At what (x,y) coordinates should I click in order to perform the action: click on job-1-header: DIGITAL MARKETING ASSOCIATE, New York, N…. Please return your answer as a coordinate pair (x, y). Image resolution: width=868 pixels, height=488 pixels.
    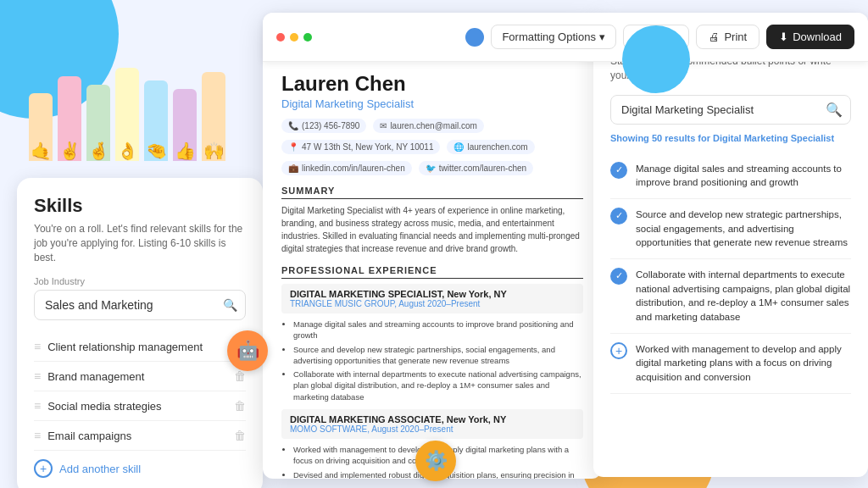
    Looking at the image, I should click on (432, 424).